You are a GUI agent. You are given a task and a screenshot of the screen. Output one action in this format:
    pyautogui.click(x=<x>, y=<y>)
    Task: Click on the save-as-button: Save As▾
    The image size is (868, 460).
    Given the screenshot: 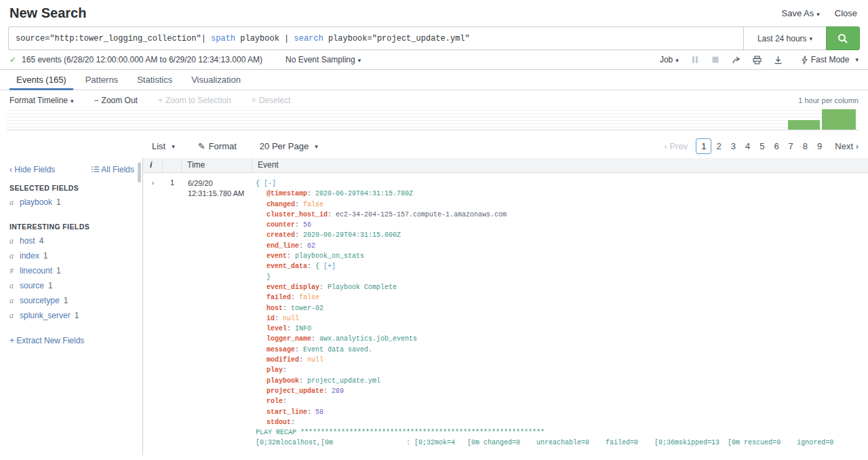 What is the action you would take?
    pyautogui.click(x=801, y=14)
    